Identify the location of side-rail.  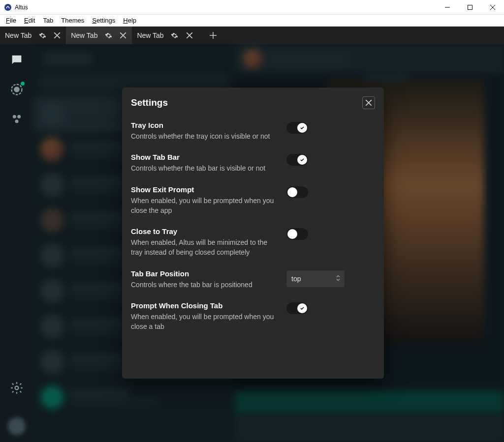
(17, 243).